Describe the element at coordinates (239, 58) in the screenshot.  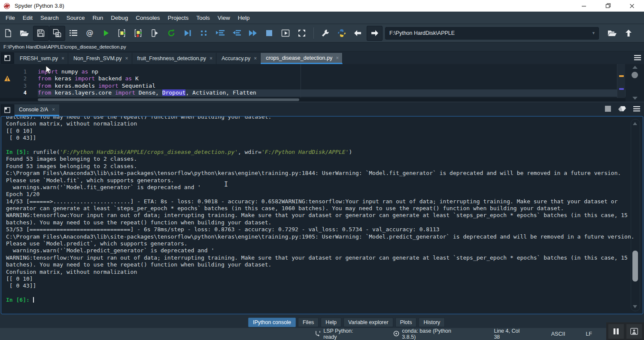
I see `editor-tab: Accuracy.py×` at that location.